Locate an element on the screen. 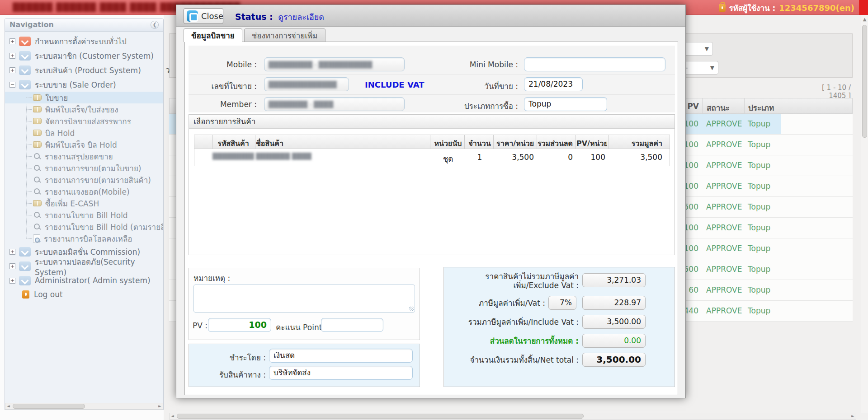  net-total-label: จำนวนเงินรวมทั้งสิ้น/Net total : is located at coordinates (513, 360).